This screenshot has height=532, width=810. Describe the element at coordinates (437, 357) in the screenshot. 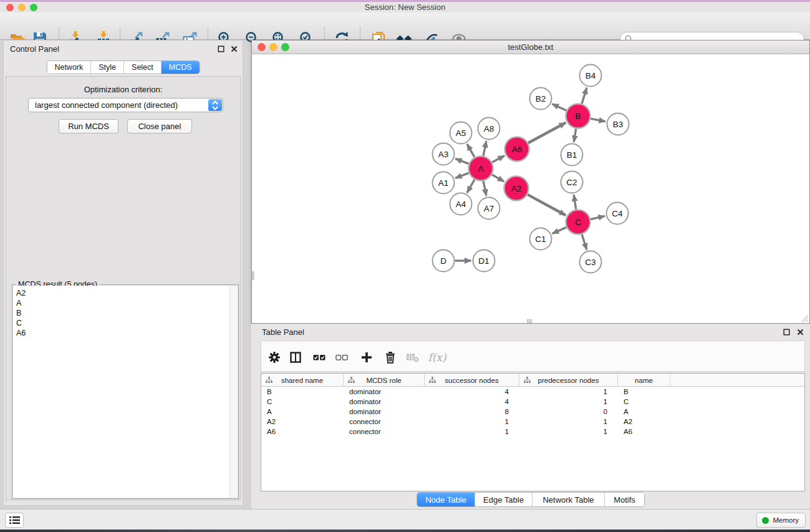

I see `function-builder-button: f(x)` at that location.